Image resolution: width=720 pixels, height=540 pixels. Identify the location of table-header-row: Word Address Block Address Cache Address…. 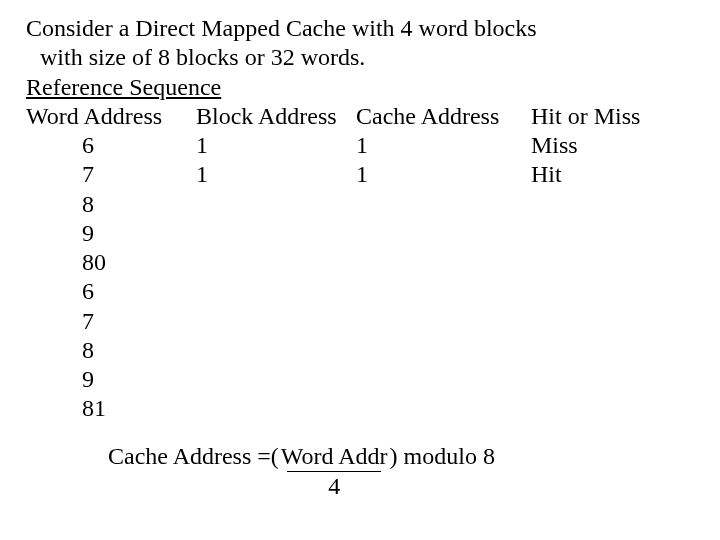
(344, 116).